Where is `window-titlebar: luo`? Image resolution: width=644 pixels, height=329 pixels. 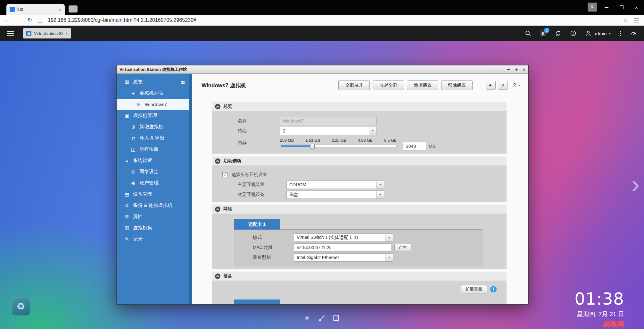
window-titlebar: luo is located at coordinates (322, 7).